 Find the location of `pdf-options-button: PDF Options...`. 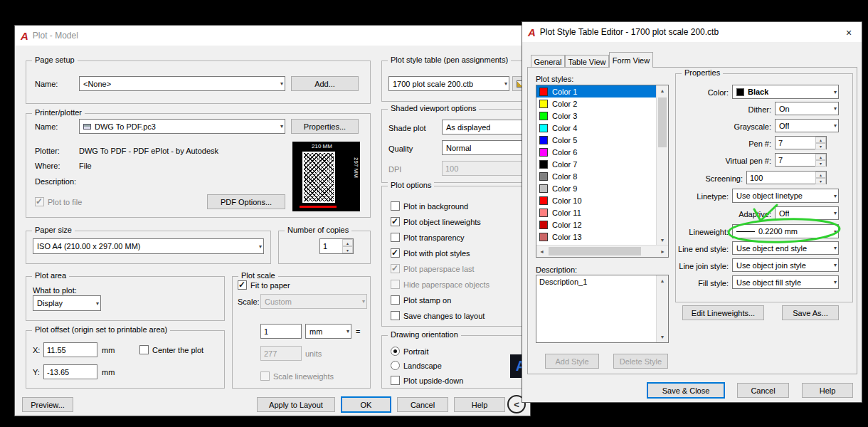

pdf-options-button: PDF Options... is located at coordinates (246, 202).